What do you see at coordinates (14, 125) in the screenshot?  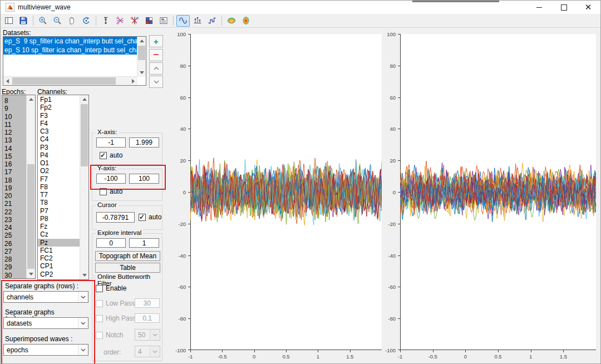 I see `list-item: 11` at bounding box center [14, 125].